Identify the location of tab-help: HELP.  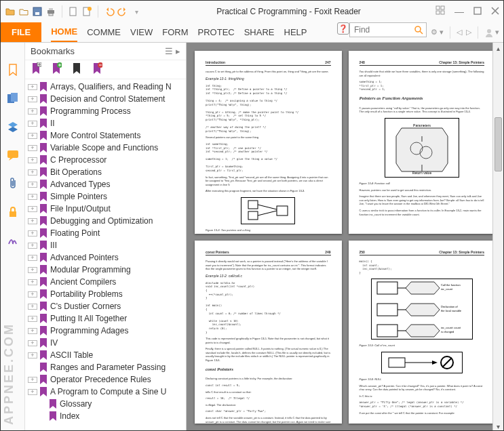
(296, 33).